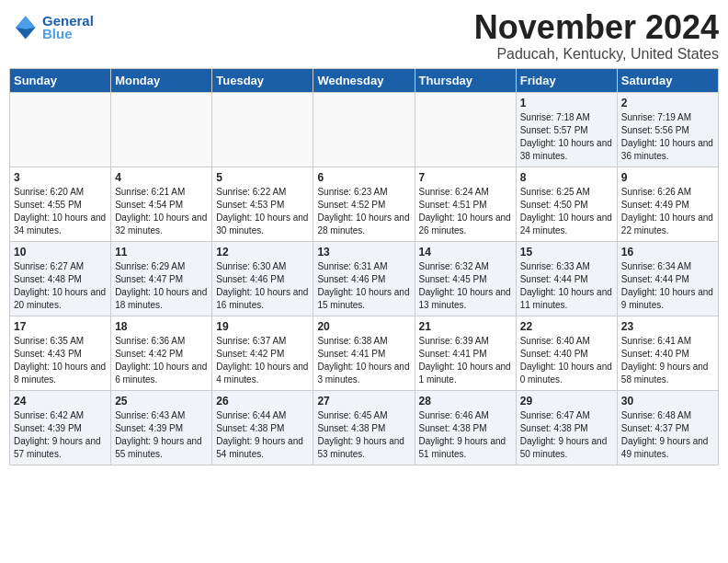 The image size is (728, 563). What do you see at coordinates (263, 353) in the screenshot?
I see `calendar-cell: 19Sunrise: 6:37 AMSunset: 4:42 PMDayligh…` at bounding box center [263, 353].